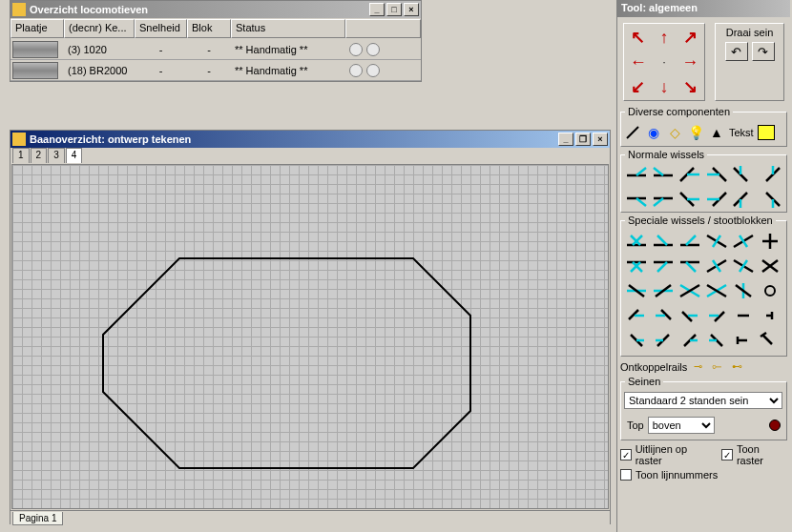 The height and width of the screenshot is (532, 792). I want to click on triangle-tool-icon: ▲, so click(717, 133).